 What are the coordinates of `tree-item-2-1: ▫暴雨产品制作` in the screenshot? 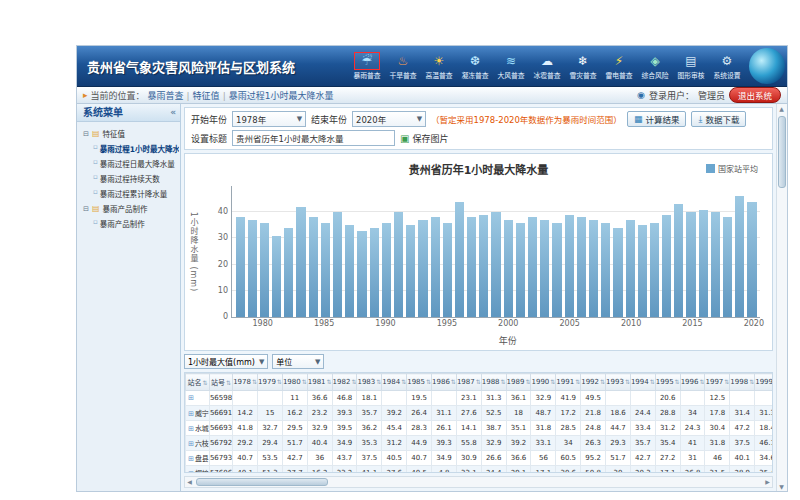 It's located at (128, 224).